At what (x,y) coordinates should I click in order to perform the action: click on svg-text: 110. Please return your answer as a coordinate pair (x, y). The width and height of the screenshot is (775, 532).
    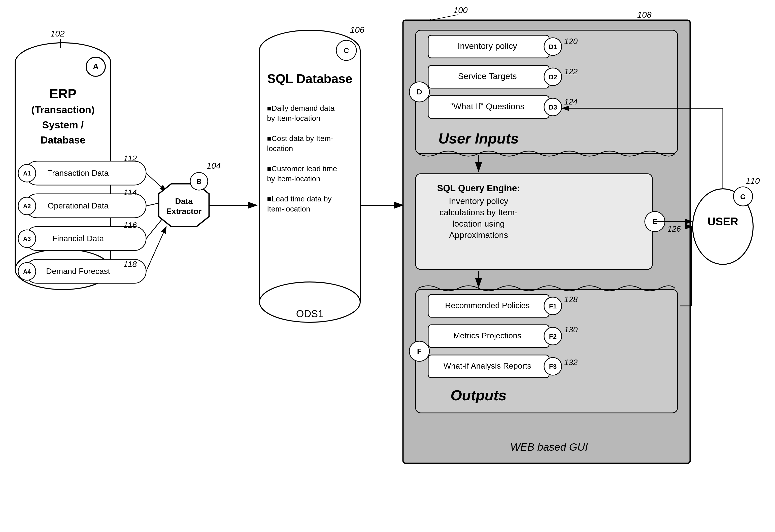
    Looking at the image, I should click on (753, 181).